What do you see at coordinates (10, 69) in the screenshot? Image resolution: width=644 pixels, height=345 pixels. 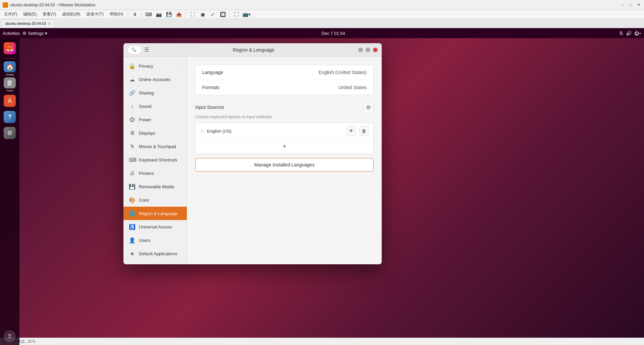 I see `dock-item-files: 🏠 sixqaq` at bounding box center [10, 69].